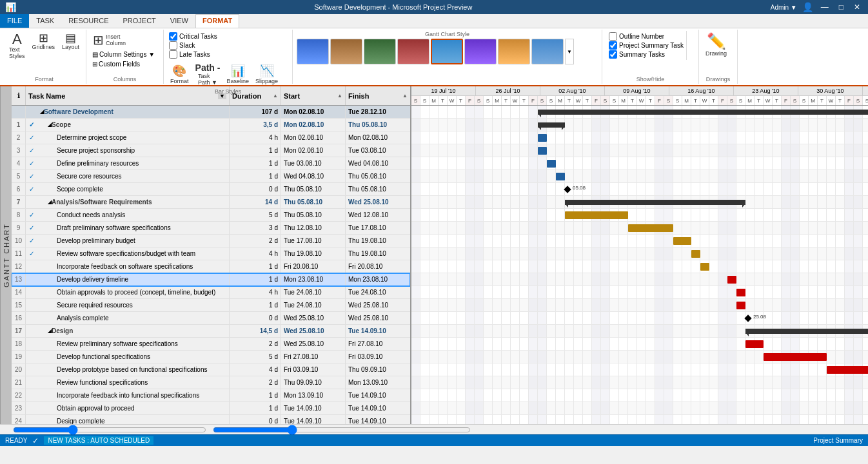  What do you see at coordinates (124, 54) in the screenshot?
I see `column-settings-btn: ▤ Column Settings ▼` at bounding box center [124, 54].